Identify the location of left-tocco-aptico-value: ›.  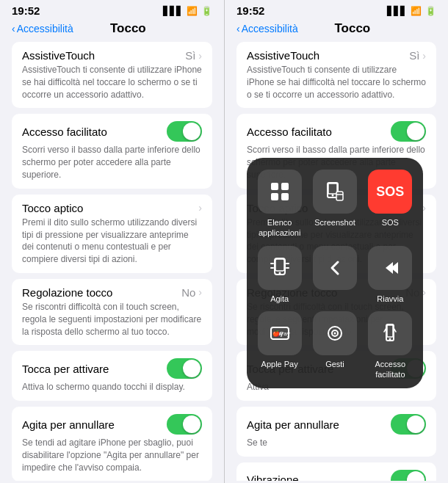
(200, 208).